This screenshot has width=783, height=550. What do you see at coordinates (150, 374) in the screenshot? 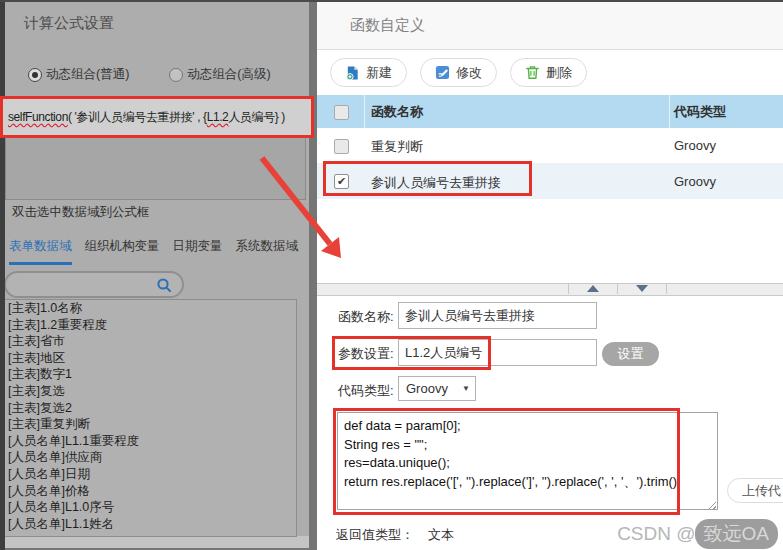
I see `list-item: [主表]数字1` at bounding box center [150, 374].